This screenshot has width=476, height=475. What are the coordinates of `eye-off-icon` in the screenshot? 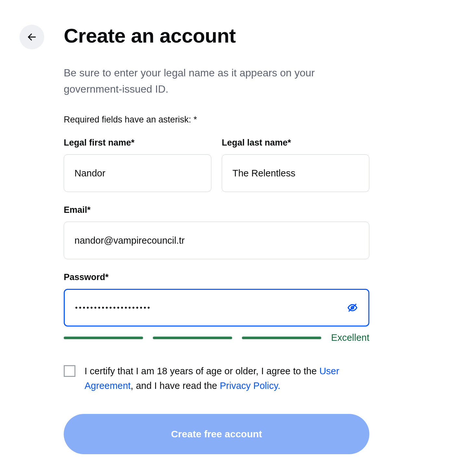 It's located at (352, 308).